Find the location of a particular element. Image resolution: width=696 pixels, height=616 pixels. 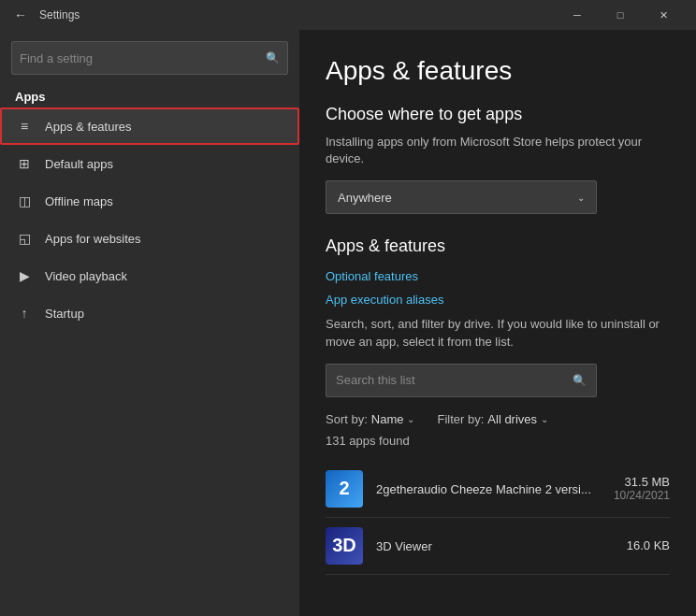

sidebar-item-label: Apps for websites is located at coordinates (94, 239).